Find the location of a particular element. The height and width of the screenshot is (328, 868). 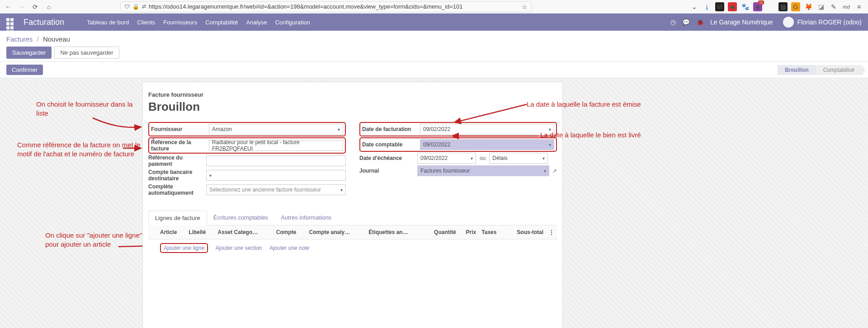

clock-icon: ◷ is located at coordinates (673, 22).